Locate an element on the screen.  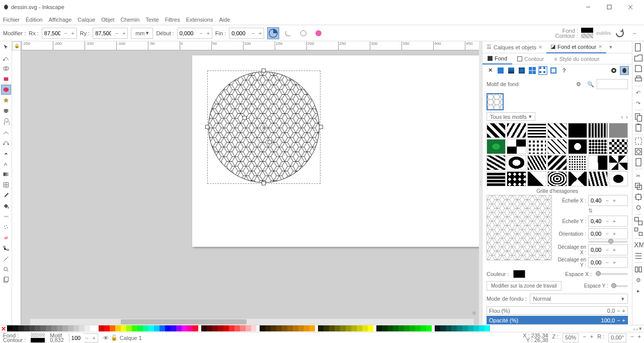
blend-mode-select: Normal▾ is located at coordinates (579, 299).